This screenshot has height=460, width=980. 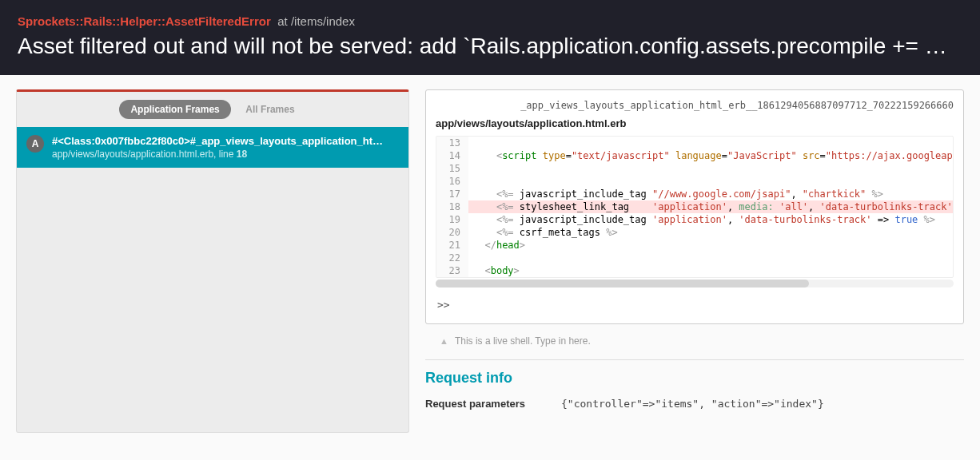 What do you see at coordinates (711, 207) in the screenshot?
I see `line-content: <%= stylesheet_link_tag 'application', m…` at bounding box center [711, 207].